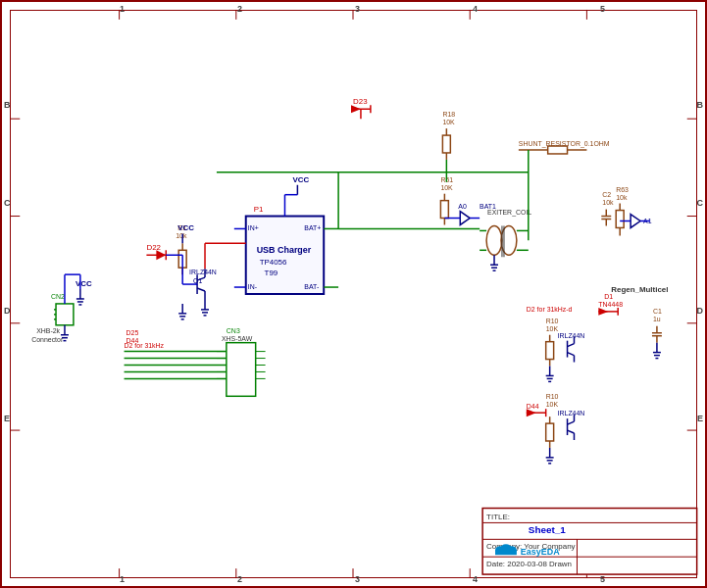 Image resolution: width=707 pixels, height=588 pixels. What do you see at coordinates (657, 312) in the screenshot?
I see `svg-text: C1` at bounding box center [657, 312].